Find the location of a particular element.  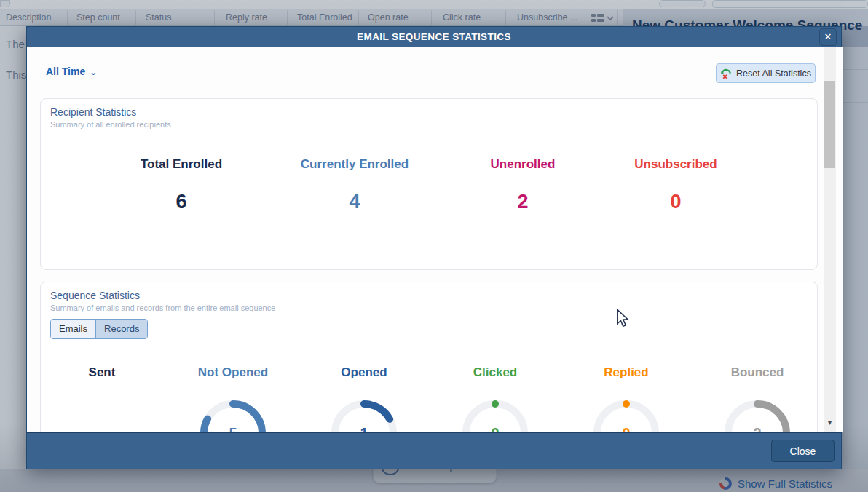

reset-all-statistics-button: Reset All Statistics is located at coordinates (766, 73).